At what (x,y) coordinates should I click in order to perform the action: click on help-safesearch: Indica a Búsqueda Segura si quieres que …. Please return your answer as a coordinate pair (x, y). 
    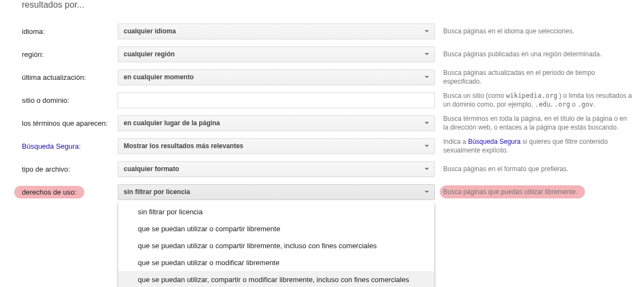
    Looking at the image, I should click on (544, 146).